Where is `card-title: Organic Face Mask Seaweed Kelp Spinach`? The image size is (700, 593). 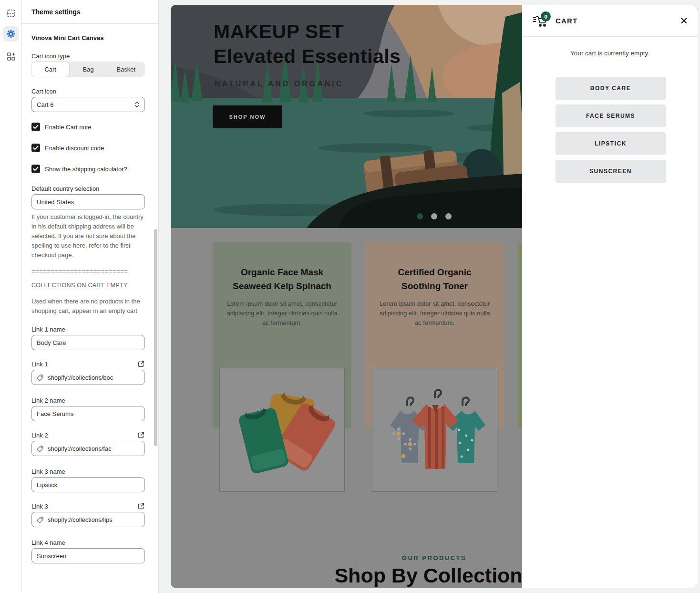
card-title: Organic Face Mask Seaweed Kelp Spinach is located at coordinates (282, 279).